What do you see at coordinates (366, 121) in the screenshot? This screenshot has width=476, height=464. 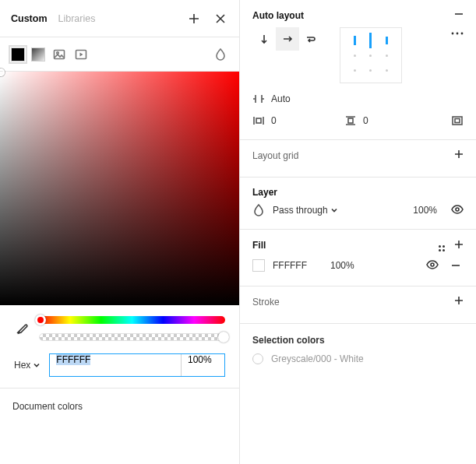 I see `padding-v-value: 0` at bounding box center [366, 121].